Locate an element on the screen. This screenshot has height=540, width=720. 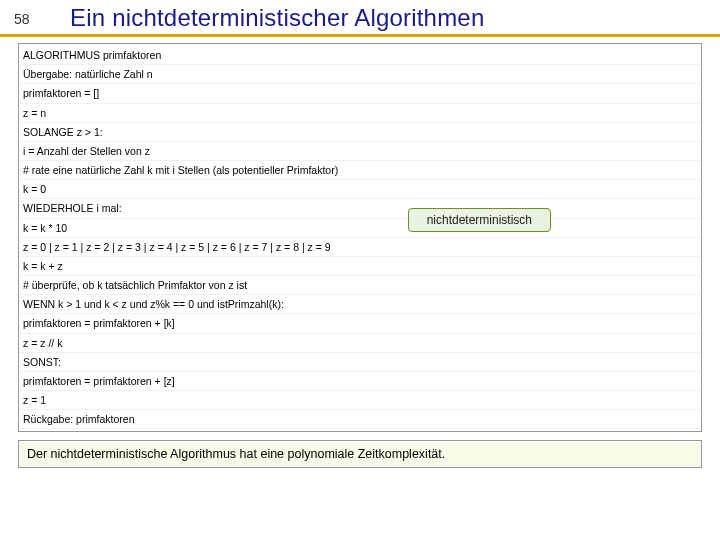
algo-line: SONST: is located at coordinates (360, 362).